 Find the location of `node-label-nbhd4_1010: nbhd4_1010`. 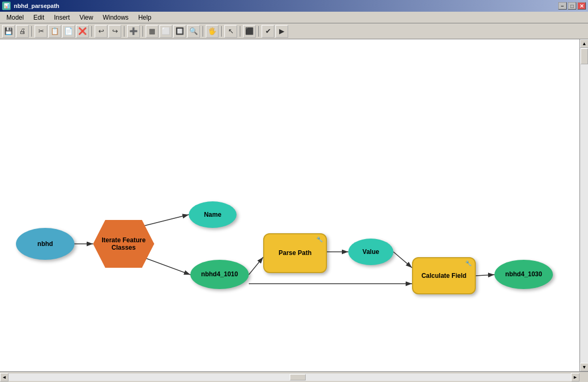

node-label-nbhd4_1010: nbhd4_1010 is located at coordinates (219, 274).